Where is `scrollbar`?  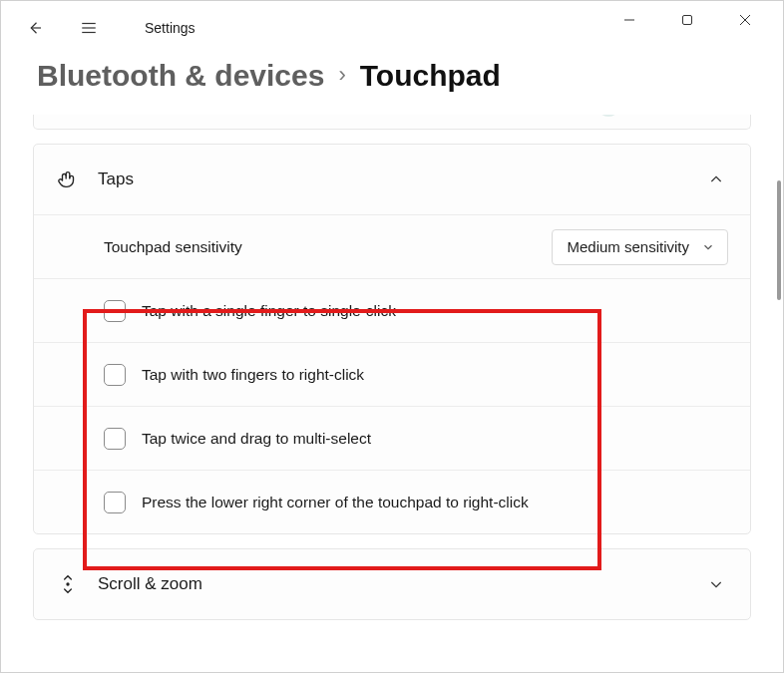
scrollbar is located at coordinates (779, 240).